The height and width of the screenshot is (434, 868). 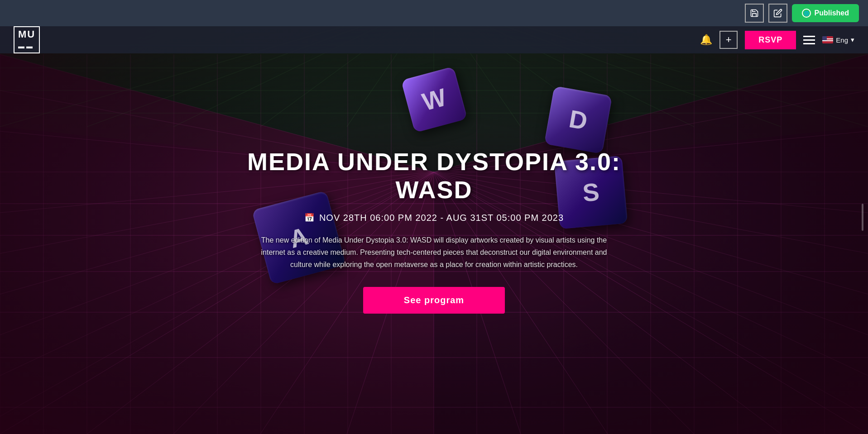 What do you see at coordinates (729, 40) in the screenshot?
I see `add-button: +` at bounding box center [729, 40].